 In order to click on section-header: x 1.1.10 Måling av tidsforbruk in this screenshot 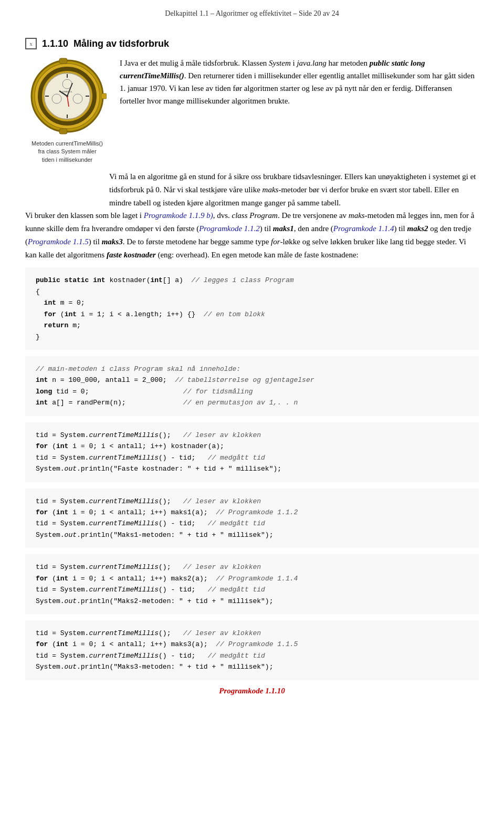, I will do `click(252, 44)`.